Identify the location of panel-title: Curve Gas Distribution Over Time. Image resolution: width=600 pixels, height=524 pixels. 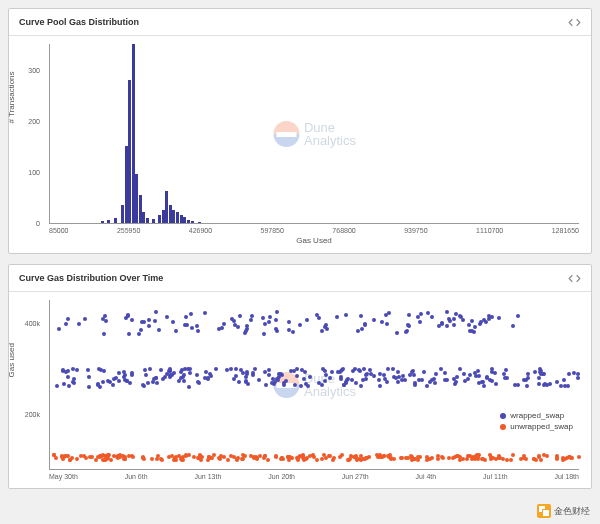
(91, 278).